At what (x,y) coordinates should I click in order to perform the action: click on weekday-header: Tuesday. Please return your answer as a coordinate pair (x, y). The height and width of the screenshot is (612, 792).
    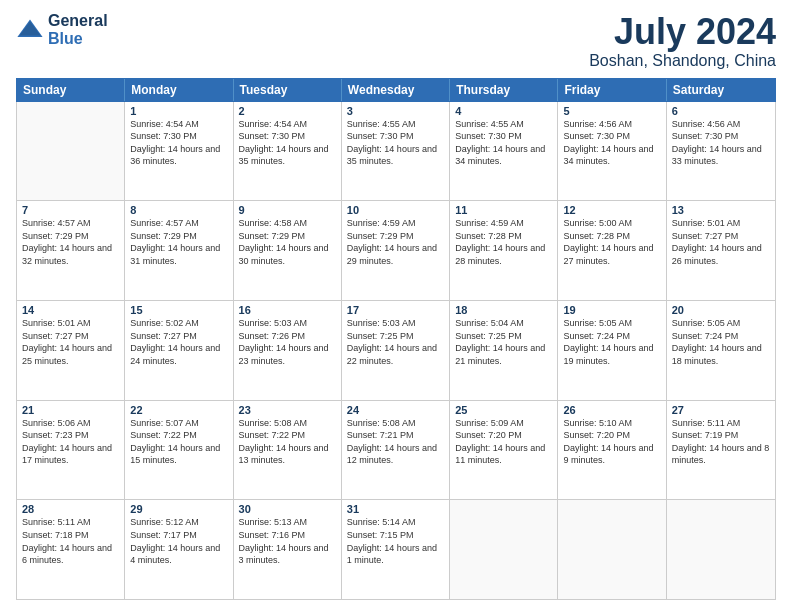
    Looking at the image, I should click on (288, 90).